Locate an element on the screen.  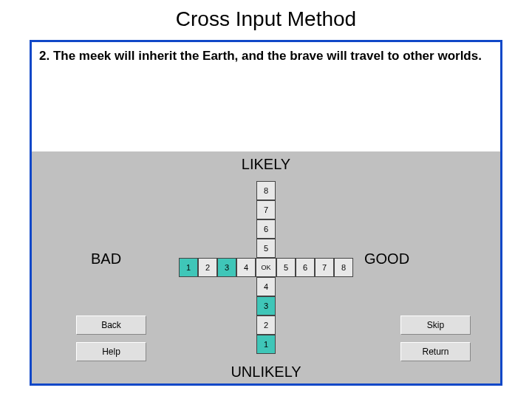
cell-bottom-2: 2 is located at coordinates (266, 325).